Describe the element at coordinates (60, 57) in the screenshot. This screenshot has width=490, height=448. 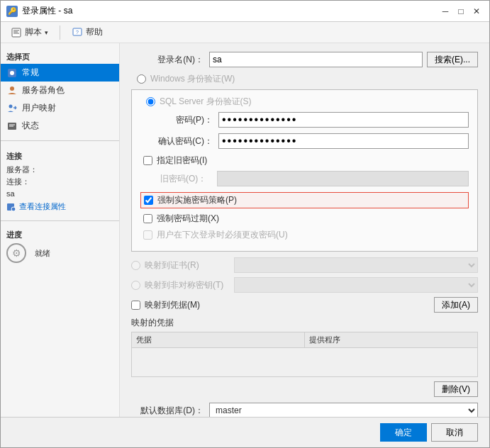
I see `select-page-label: 选择页` at that location.